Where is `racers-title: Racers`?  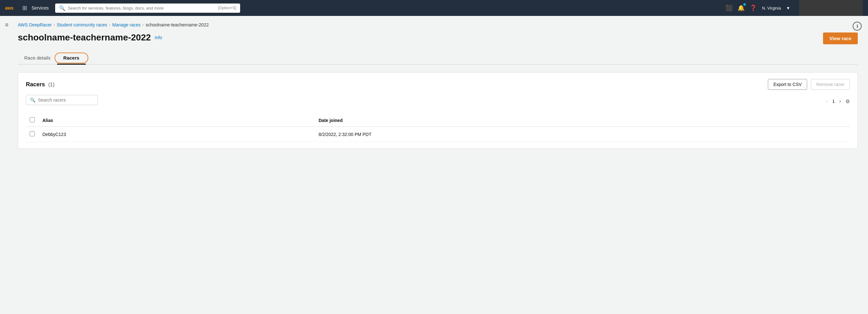 racers-title: Racers is located at coordinates (35, 84).